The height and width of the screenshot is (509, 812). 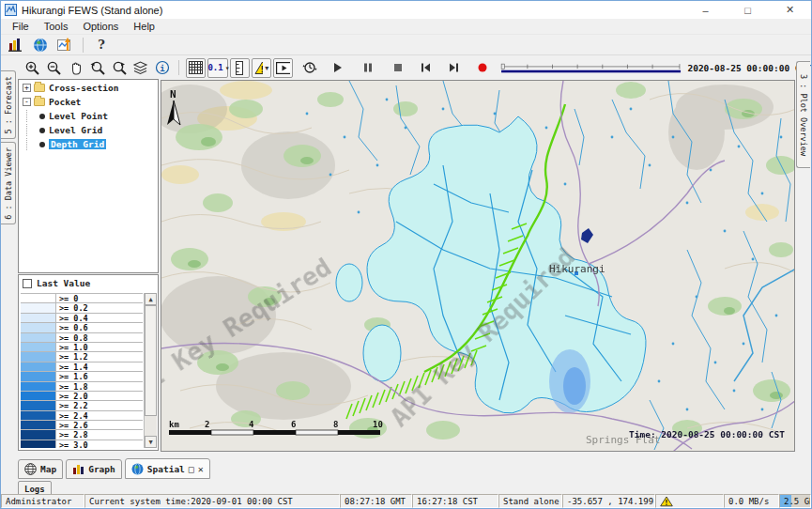 What do you see at coordinates (267, 68) in the screenshot?
I see `chevron-down-icon: ▾` at bounding box center [267, 68].